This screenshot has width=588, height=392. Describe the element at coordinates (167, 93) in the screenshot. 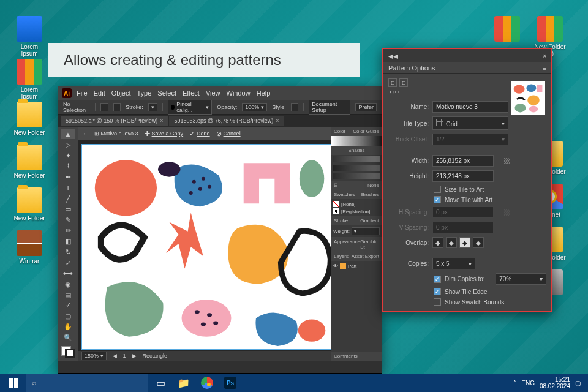

I see `menu-select: Select` at that location.